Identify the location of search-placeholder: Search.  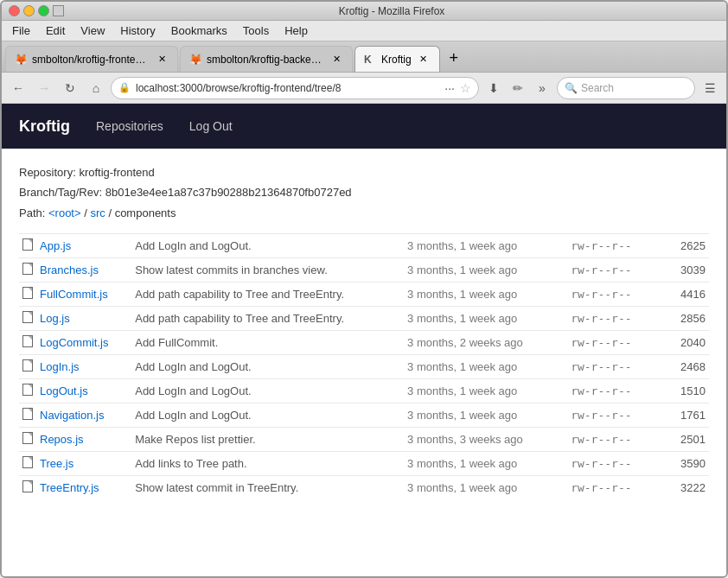
(597, 88).